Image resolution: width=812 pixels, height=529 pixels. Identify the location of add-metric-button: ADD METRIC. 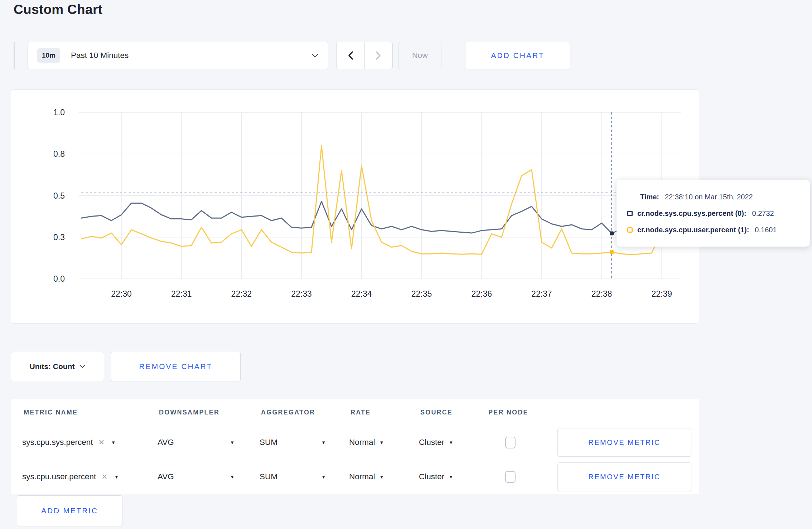
(69, 511).